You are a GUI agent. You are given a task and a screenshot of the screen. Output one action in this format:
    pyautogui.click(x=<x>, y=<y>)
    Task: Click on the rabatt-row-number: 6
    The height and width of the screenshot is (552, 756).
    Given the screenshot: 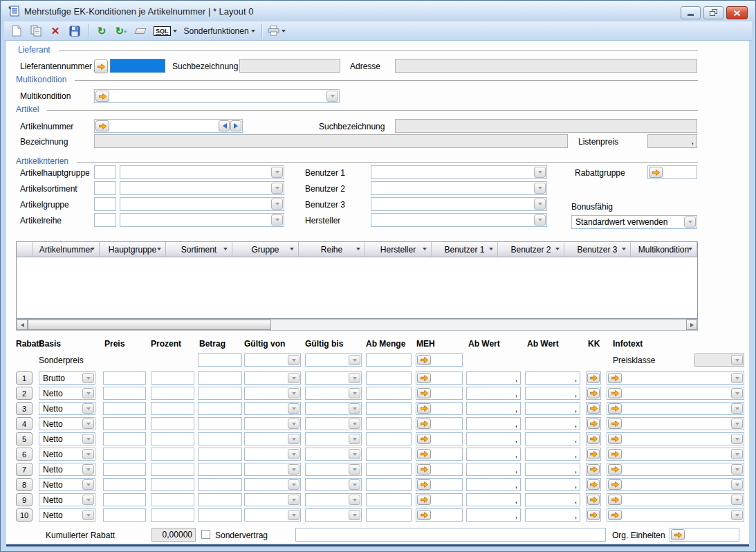 What is the action you would take?
    pyautogui.click(x=24, y=454)
    